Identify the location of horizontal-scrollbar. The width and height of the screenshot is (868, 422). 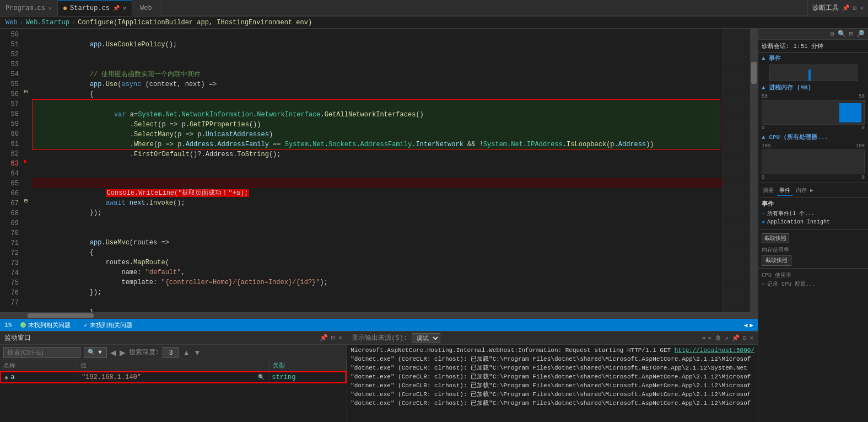
(379, 316).